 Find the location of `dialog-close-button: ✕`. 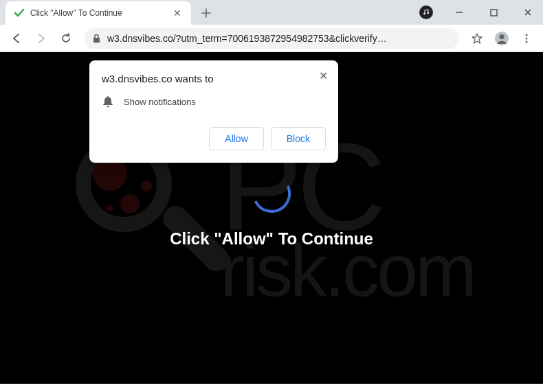

dialog-close-button: ✕ is located at coordinates (323, 76).